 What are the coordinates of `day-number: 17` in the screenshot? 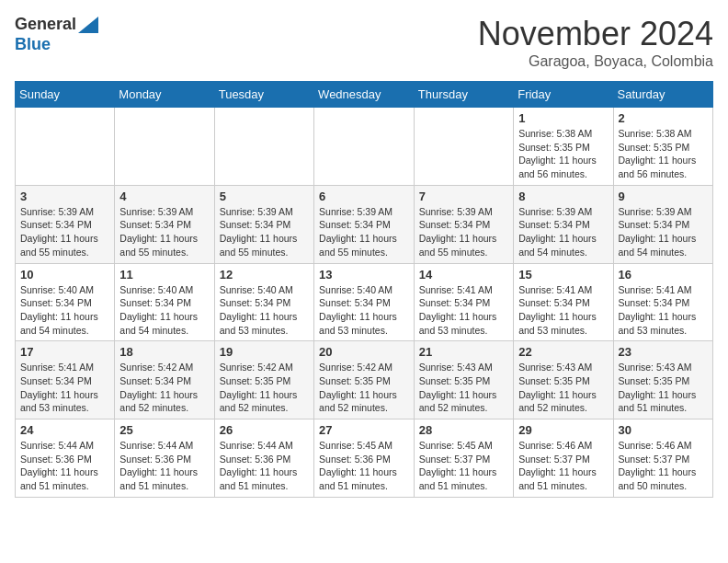 It's located at (64, 351).